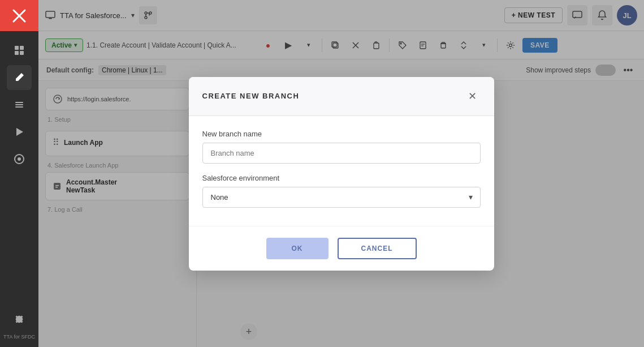 This screenshot has height=347, width=644. I want to click on modal-close-button: ✕, so click(473, 96).